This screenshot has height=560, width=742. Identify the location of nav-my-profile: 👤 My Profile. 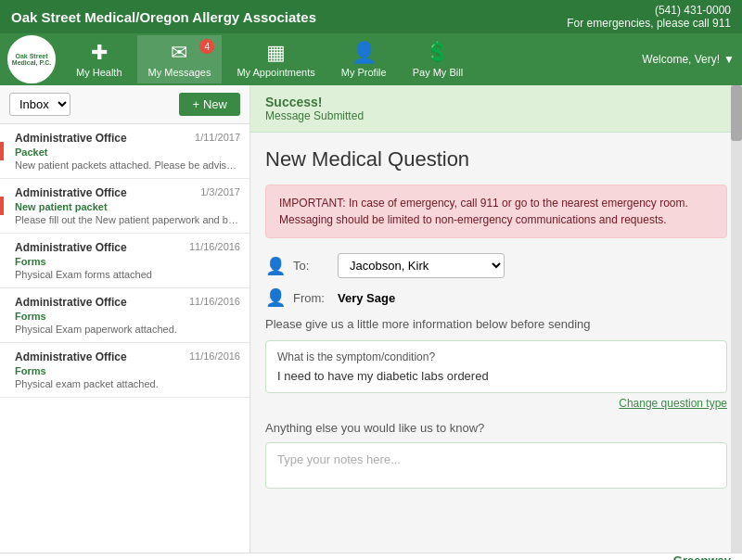
(364, 59).